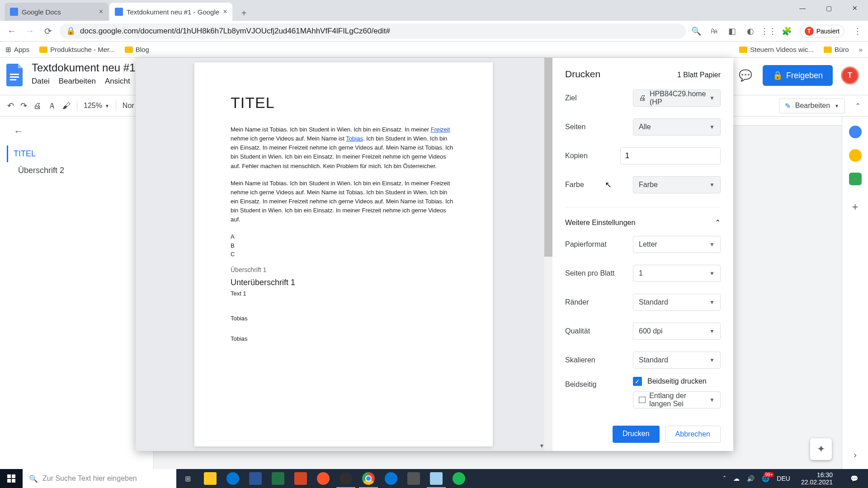 This screenshot has height=488, width=868. Describe the element at coordinates (769, 31) in the screenshot. I see `extension-icon: ⋮⋮` at that location.